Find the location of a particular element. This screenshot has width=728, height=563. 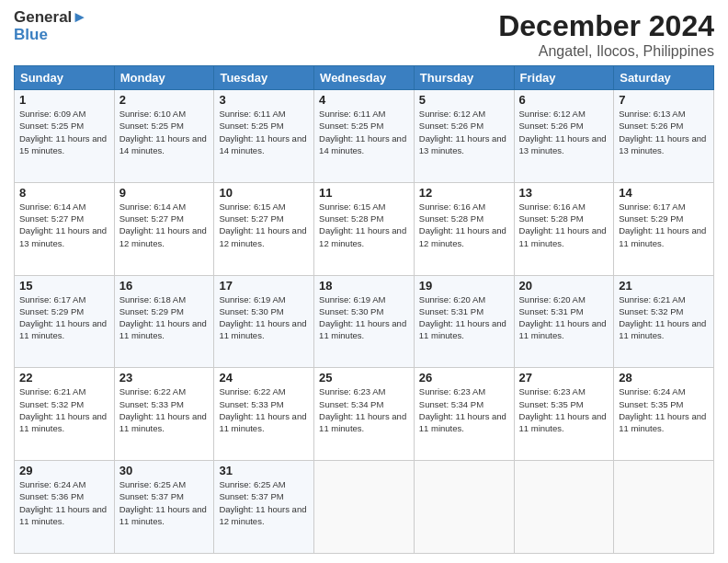

day-number: 29 is located at coordinates (64, 471).